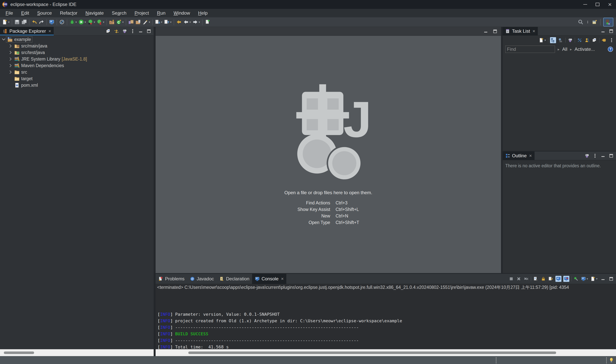  Describe the element at coordinates (502, 150) in the screenshot. I see `sash-vertical-right` at that location.